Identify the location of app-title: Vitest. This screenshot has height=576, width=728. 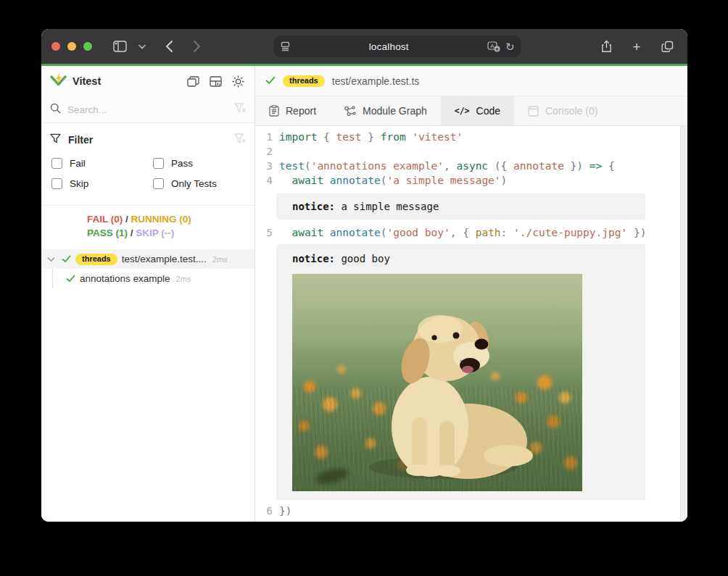
(129, 81).